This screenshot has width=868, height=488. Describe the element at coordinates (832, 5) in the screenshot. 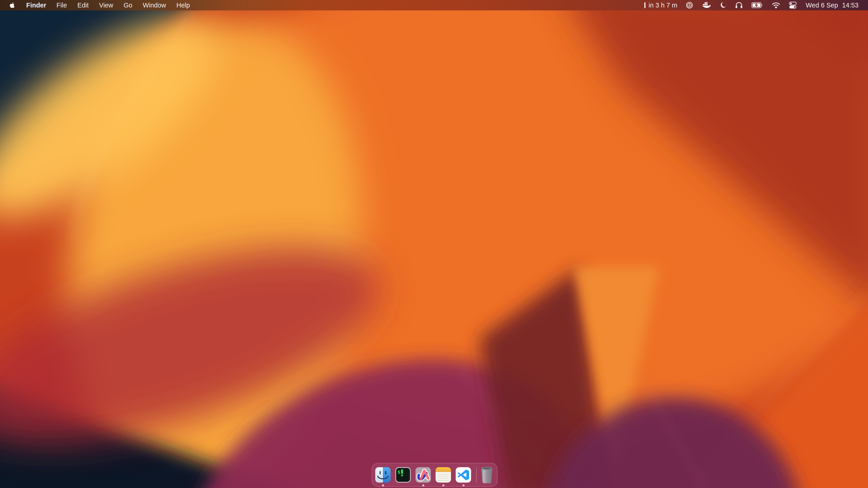

I see `clock: Wed 6 Sep 14:53` at that location.